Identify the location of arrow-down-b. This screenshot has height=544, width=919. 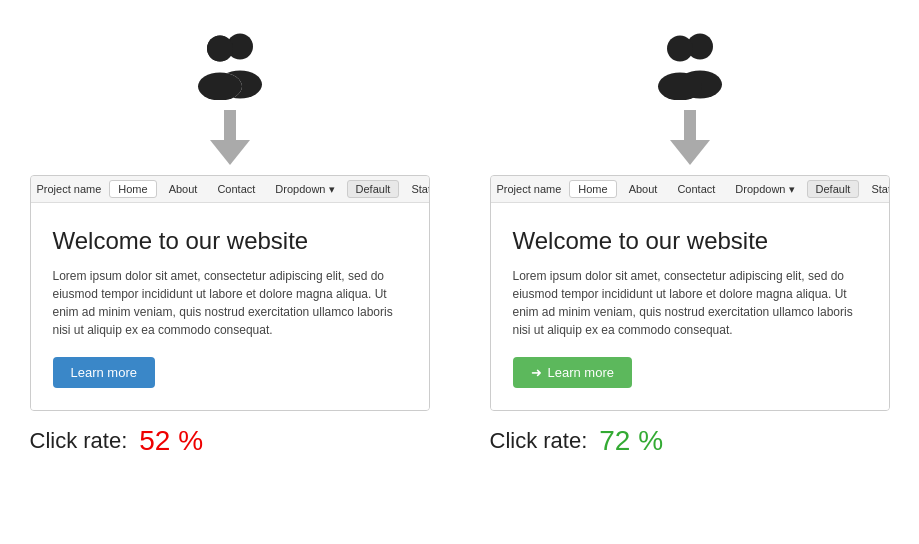
(690, 138).